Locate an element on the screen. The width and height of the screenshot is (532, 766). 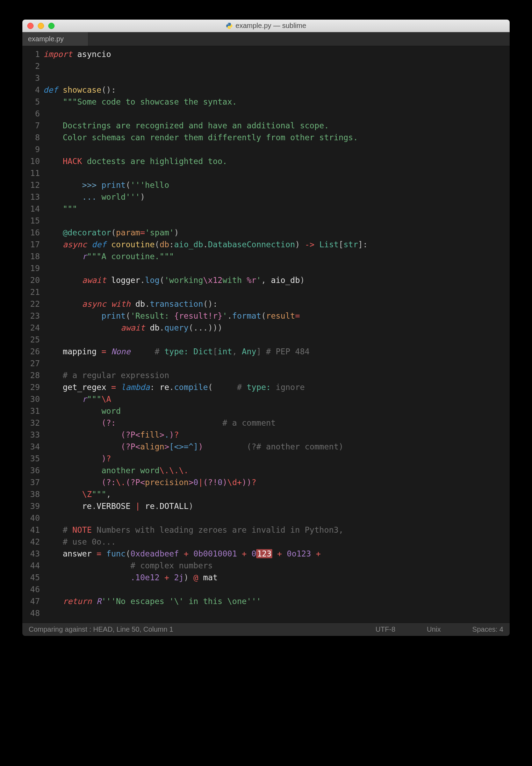
code-line: # NOTE Numbers with leading zeroes are i… is located at coordinates (276, 530).